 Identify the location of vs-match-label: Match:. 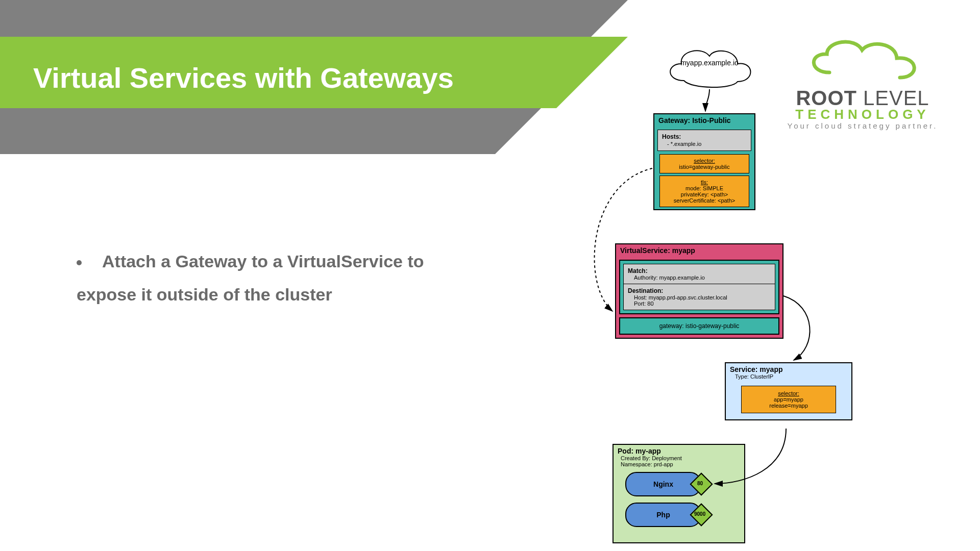
(638, 271).